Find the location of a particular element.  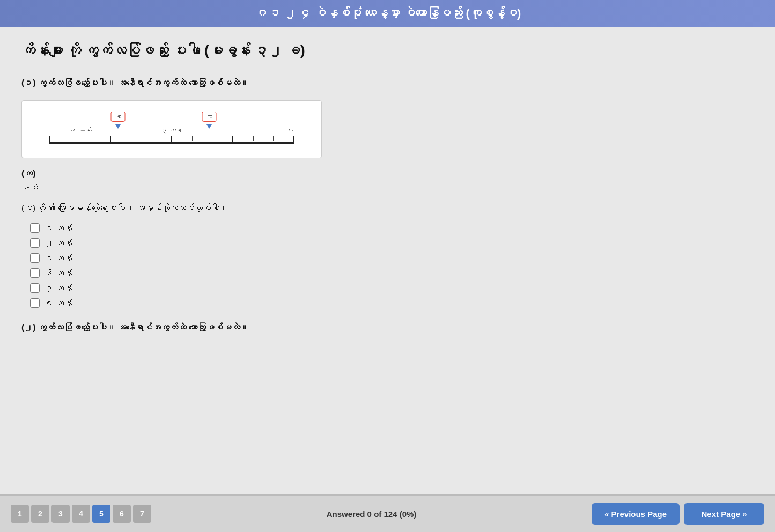

section2-heading: (၂) ကွက်လပ်ဖြည့်ပေးပါ။ အနီရောင်အကွက်ထဲ ဘ… is located at coordinates (387, 328).